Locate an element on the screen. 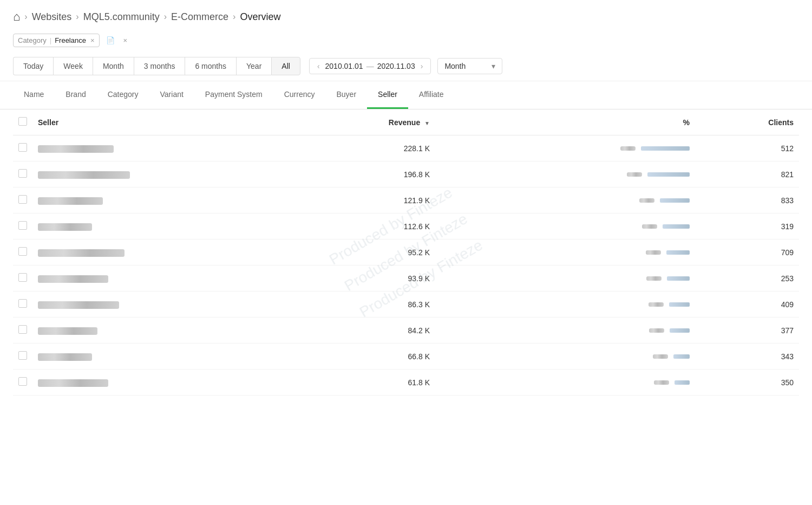  period-year: Year is located at coordinates (253, 66).